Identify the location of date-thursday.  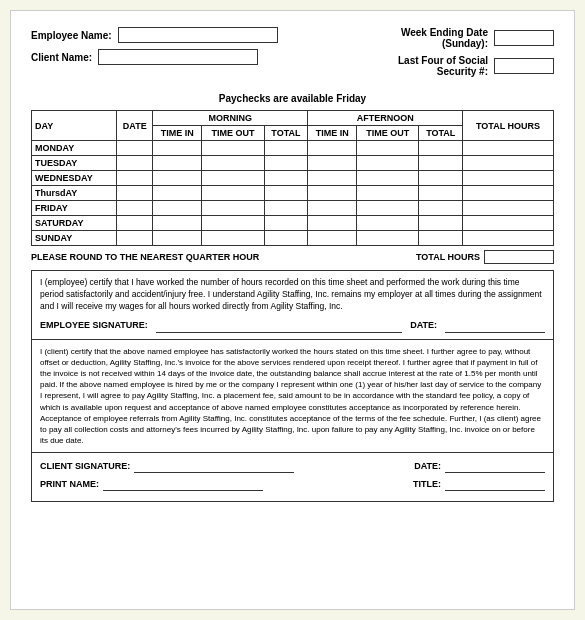
(135, 194).